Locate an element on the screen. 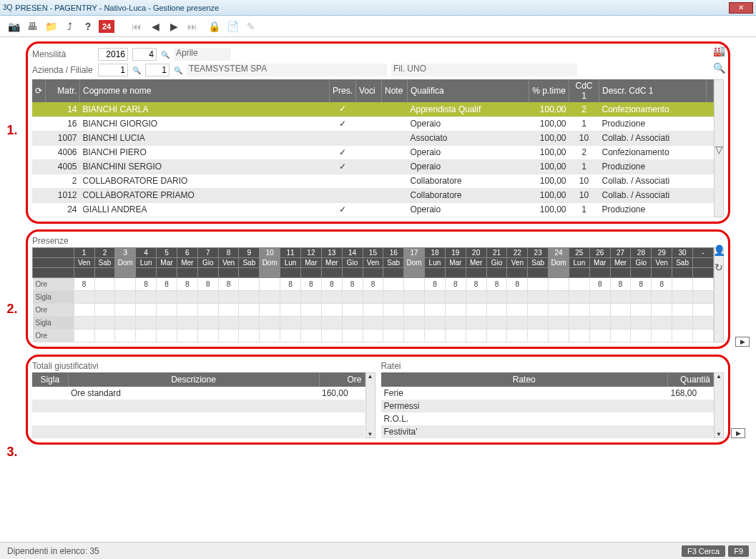 The width and height of the screenshot is (756, 559). table-row: Ferie168,00 is located at coordinates (548, 393).